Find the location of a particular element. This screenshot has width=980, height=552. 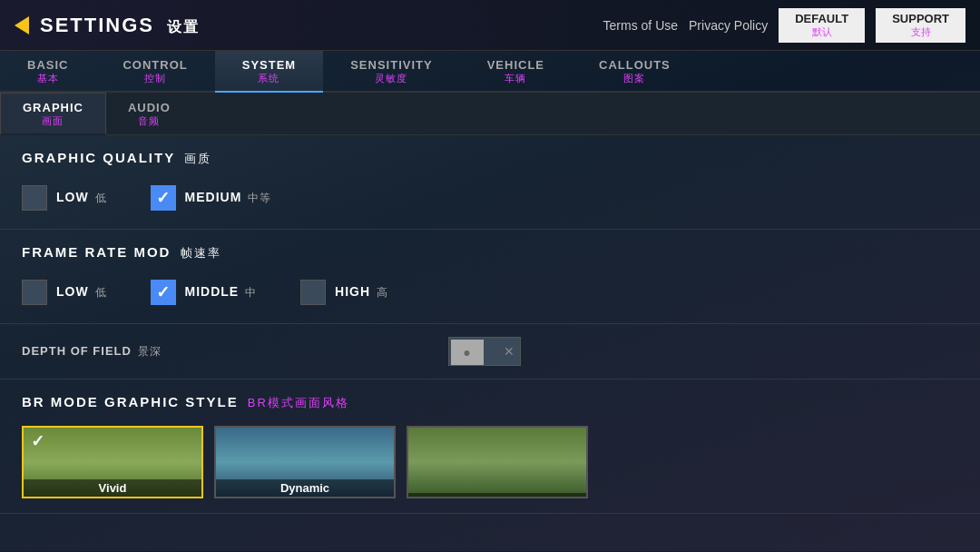

quality-medium-option: MEDIUM 中等 is located at coordinates (211, 198).